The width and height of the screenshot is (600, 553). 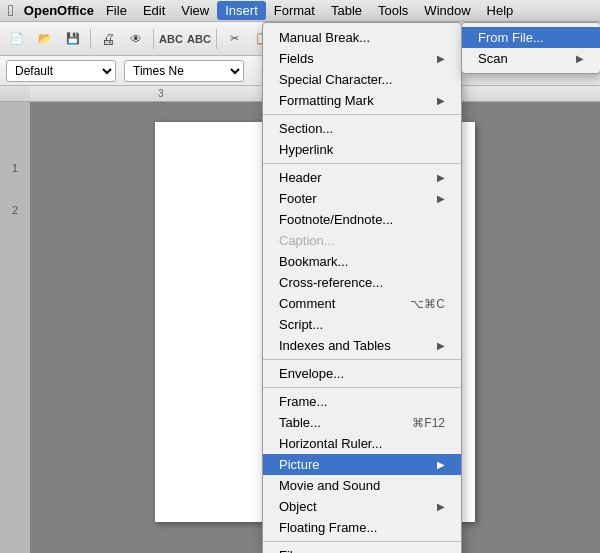 I want to click on menu-table: Table... ⌘F12, so click(x=362, y=422).